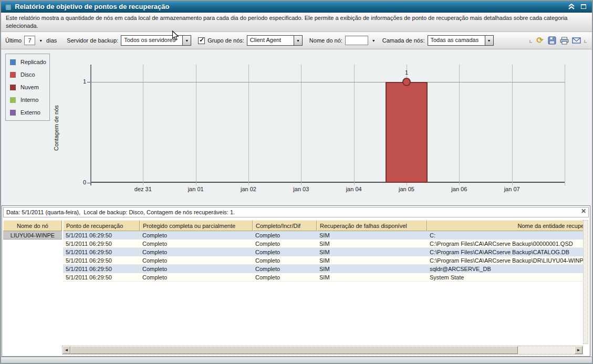 This screenshot has width=593, height=364. I want to click on y-axis-tick-label: 1, so click(81, 81).